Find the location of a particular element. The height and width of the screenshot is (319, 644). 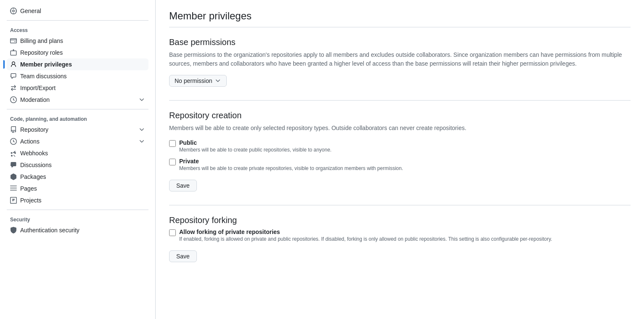

repo-forking-title: Repository forking is located at coordinates (400, 221).